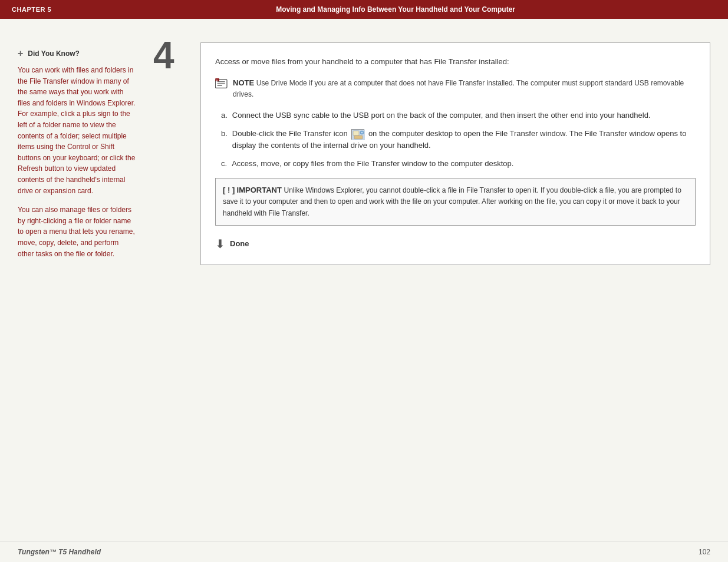 The width and height of the screenshot is (728, 562). Describe the element at coordinates (459, 115) in the screenshot. I see `substep-a: a. Connect the USB sync cable to the USB…` at that location.